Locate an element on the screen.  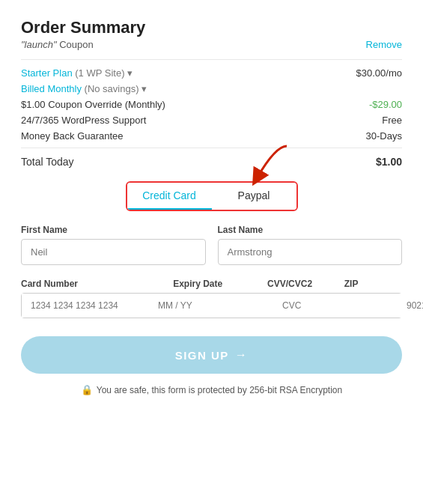
order-line-coupon: $1.00 Coupon Override (Monthly) -$29.00 is located at coordinates (211, 105).